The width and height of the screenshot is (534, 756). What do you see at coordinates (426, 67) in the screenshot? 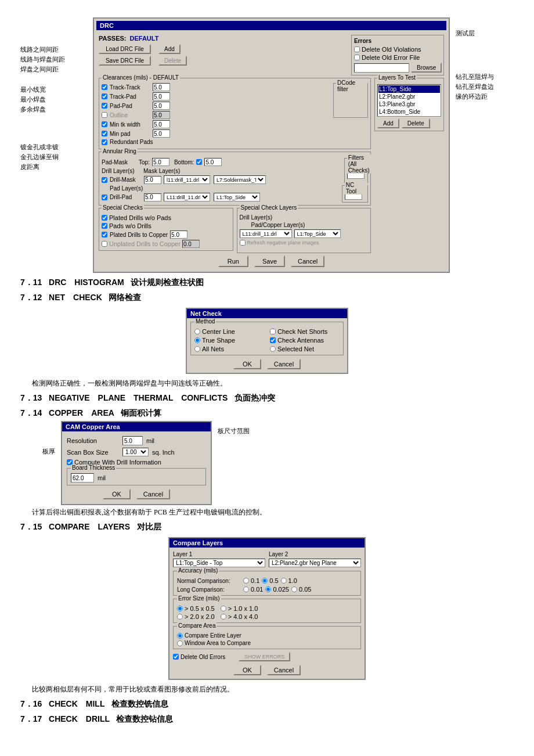
I see `browse-button: Browse` at bounding box center [426, 67].